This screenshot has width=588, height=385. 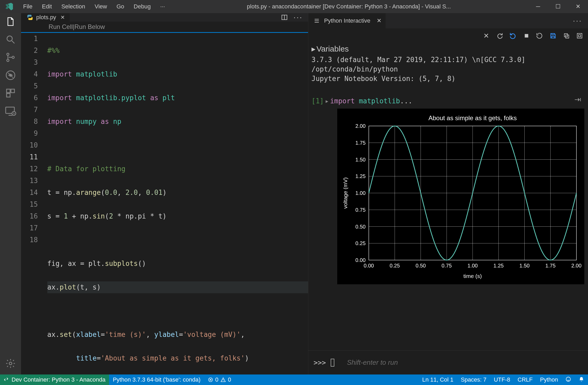 What do you see at coordinates (61, 27) in the screenshot?
I see `run-cell-link: Run Cell` at bounding box center [61, 27].